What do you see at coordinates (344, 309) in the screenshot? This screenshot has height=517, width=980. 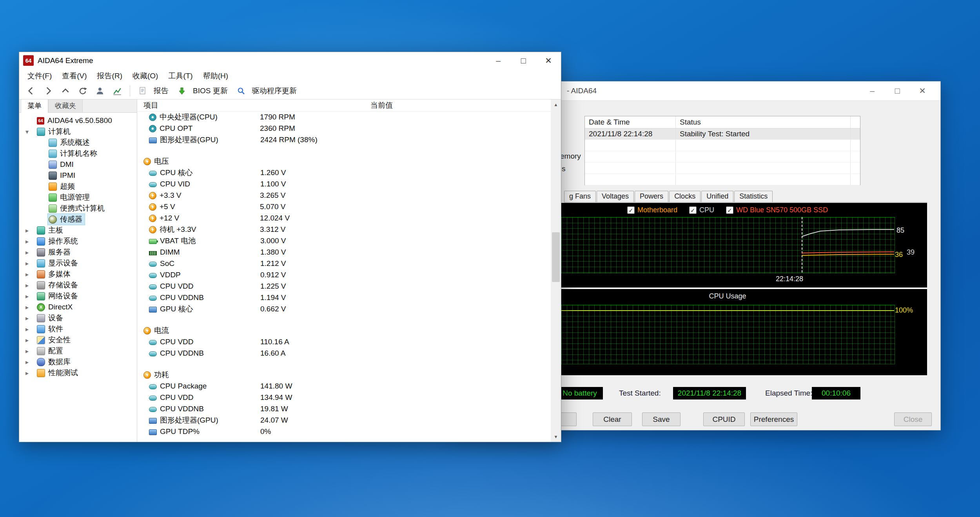 I see `sensor-row: GPU 核心0.662 V` at bounding box center [344, 309].